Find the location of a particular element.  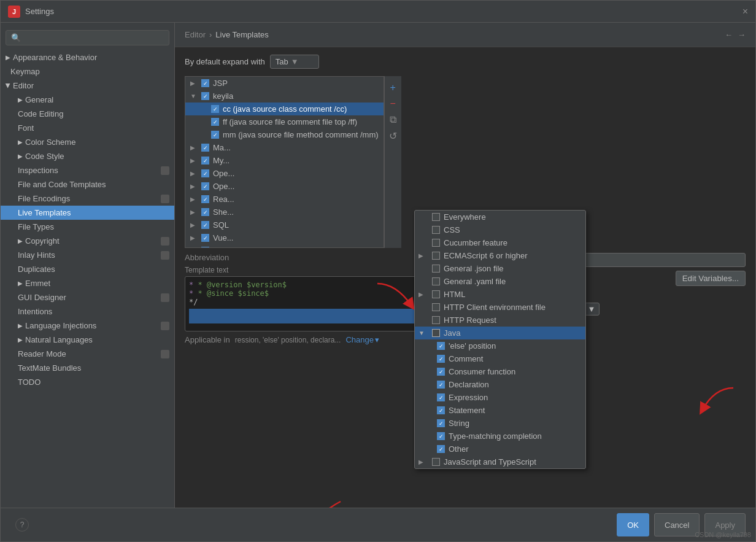

edit-variables-button: Edit Variables... is located at coordinates (711, 279).